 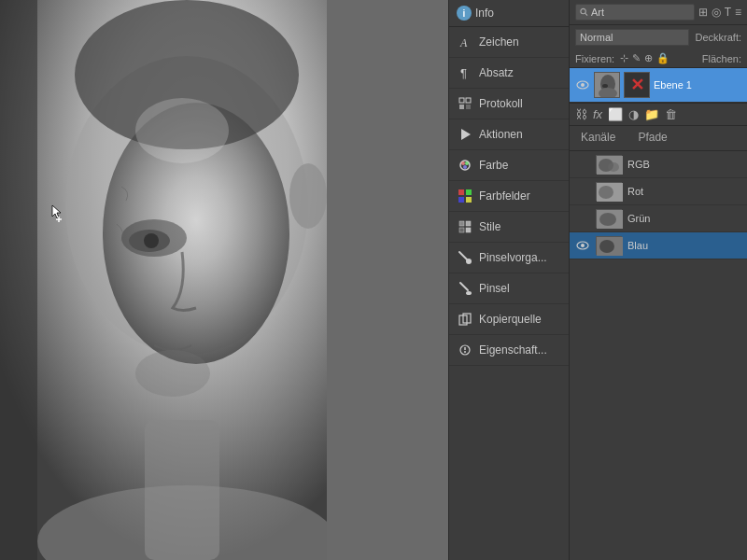 I want to click on menu-item-pinsel: Pinsel, so click(x=509, y=289).